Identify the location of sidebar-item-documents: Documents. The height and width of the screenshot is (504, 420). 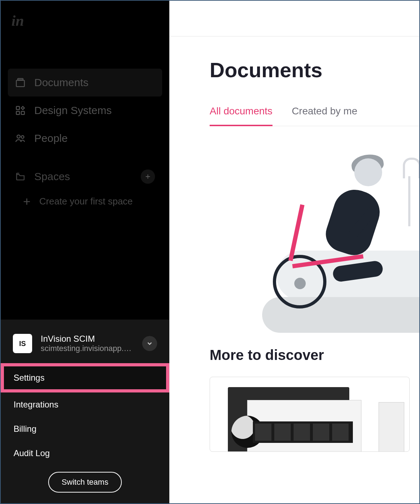
(85, 83).